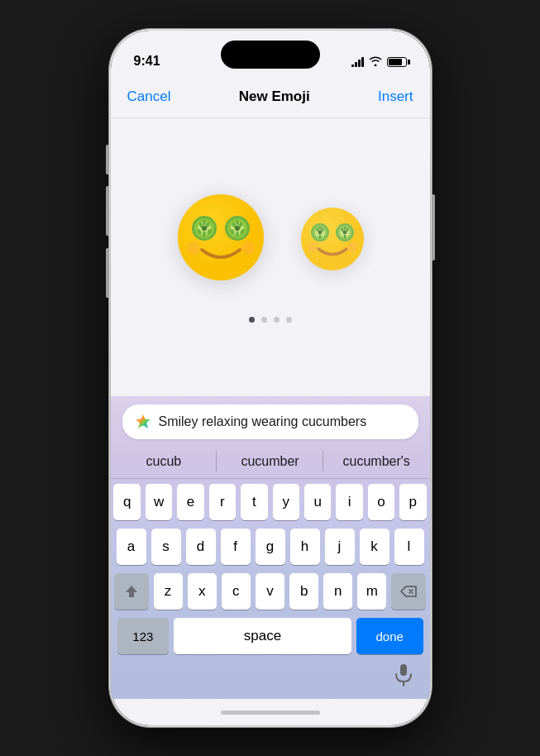 Image resolution: width=540 pixels, height=756 pixels. What do you see at coordinates (377, 462) in the screenshot?
I see `autocomplete-cucumbers: cucumber's` at bounding box center [377, 462].